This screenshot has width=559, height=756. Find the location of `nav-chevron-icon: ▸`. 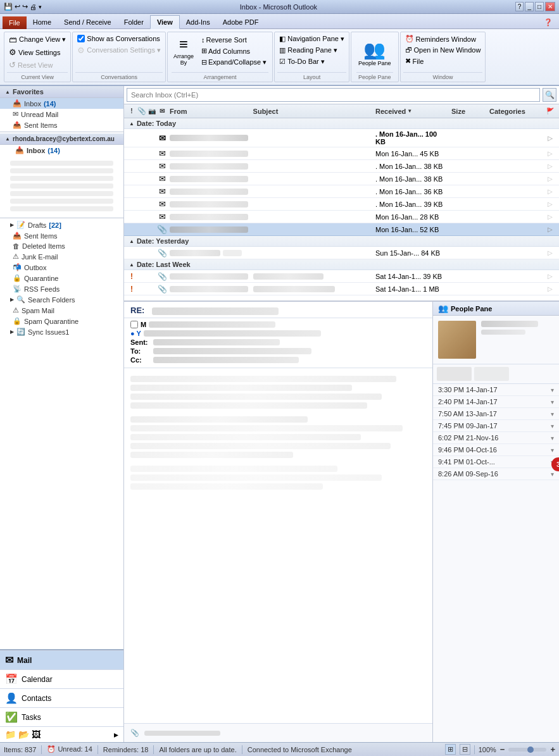

nav-chevron-icon: ▸ is located at coordinates (116, 734).